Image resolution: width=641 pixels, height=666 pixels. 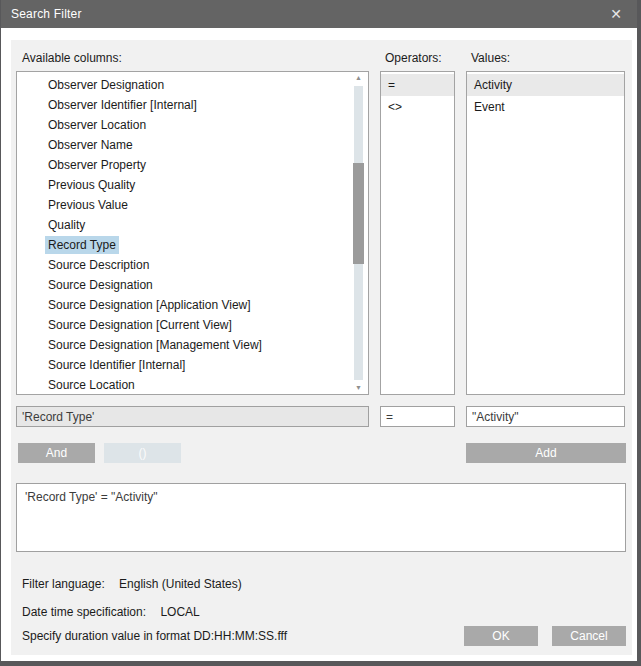 I want to click on scrollbar-thumb, so click(x=358, y=214).